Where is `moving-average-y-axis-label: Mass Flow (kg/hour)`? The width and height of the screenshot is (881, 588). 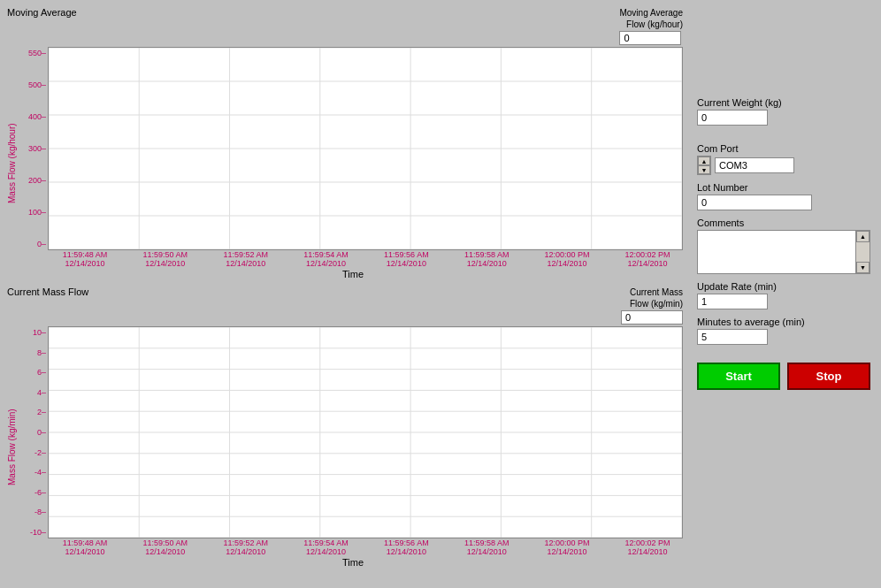
moving-average-y-axis-label: Mass Flow (kg/hour) is located at coordinates (14, 163).